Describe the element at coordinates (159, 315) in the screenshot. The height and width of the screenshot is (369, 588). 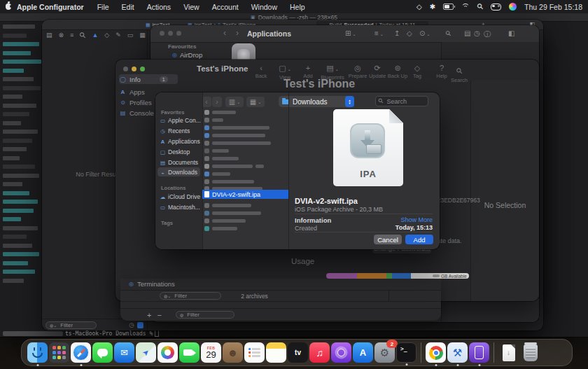
I see `remove-button: −` at that location.